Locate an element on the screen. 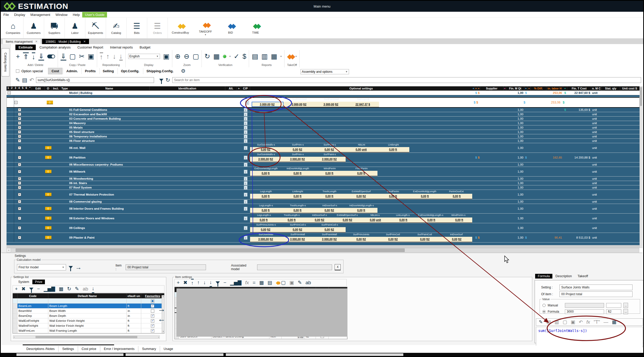 The width and height of the screenshot is (644, 357). grid-row: -Model | Building$$1,00$253,06$22 847,60… is located at coordinates (323, 93).